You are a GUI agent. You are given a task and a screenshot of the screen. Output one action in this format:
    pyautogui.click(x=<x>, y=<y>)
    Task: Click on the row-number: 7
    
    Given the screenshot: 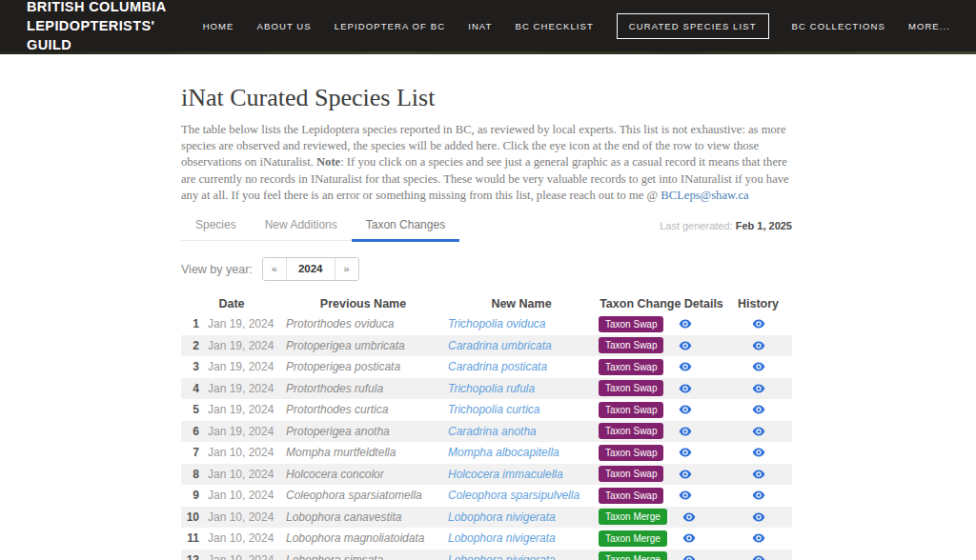 What is the action you would take?
    pyautogui.click(x=193, y=452)
    